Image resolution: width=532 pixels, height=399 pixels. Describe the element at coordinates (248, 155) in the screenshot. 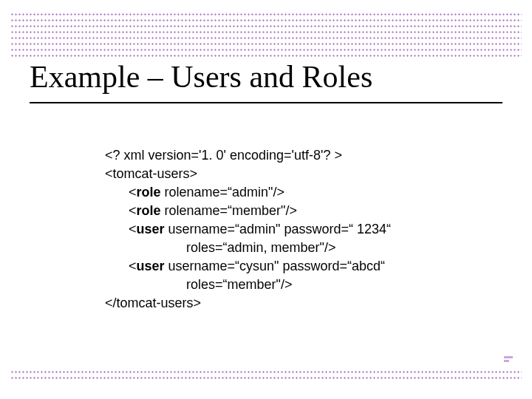

I see `code-line: <? xml version='1. 0' encoding='utf-8'? …` at that location.